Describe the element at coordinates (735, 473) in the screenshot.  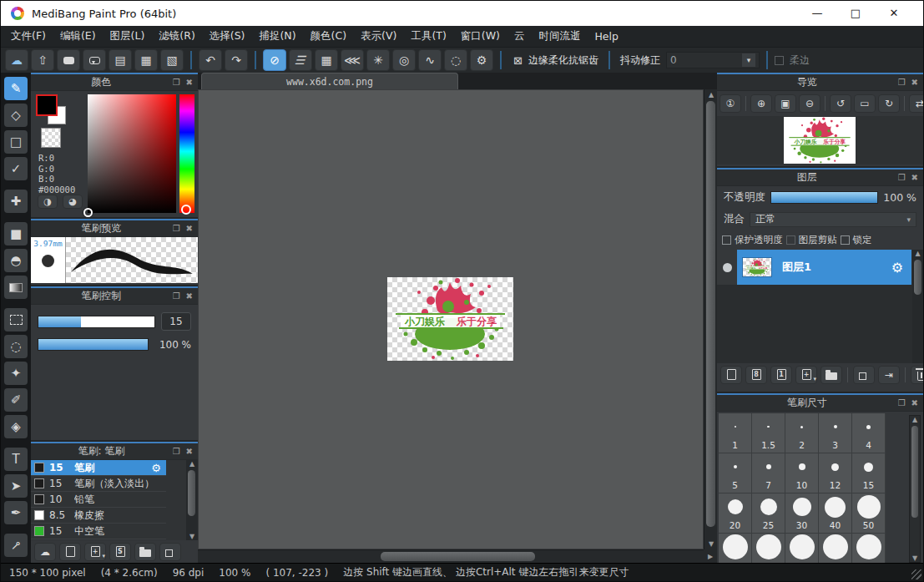
I see `brush-size-cell: 5` at that location.